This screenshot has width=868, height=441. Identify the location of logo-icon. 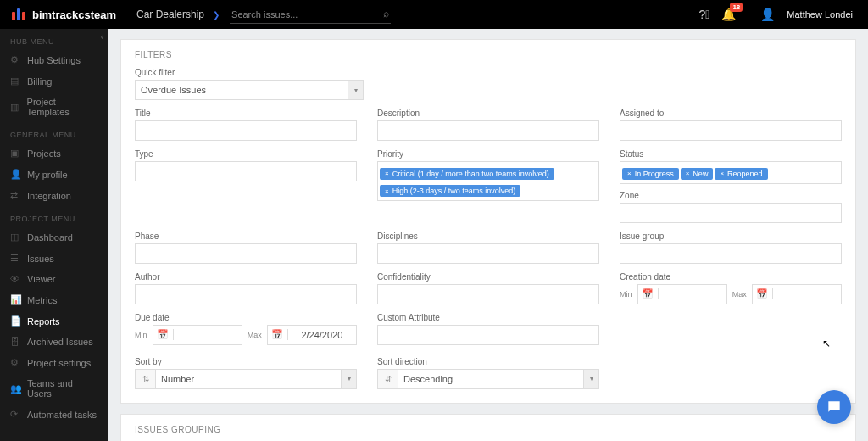
(19, 14).